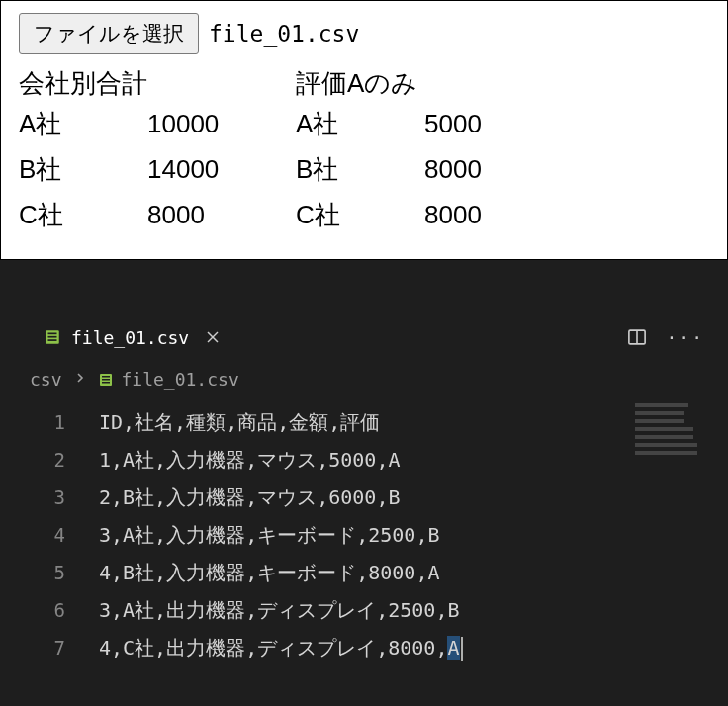 The height and width of the screenshot is (706, 728). What do you see at coordinates (284, 34) in the screenshot?
I see `selected-file-name: file_01.csv` at bounding box center [284, 34].